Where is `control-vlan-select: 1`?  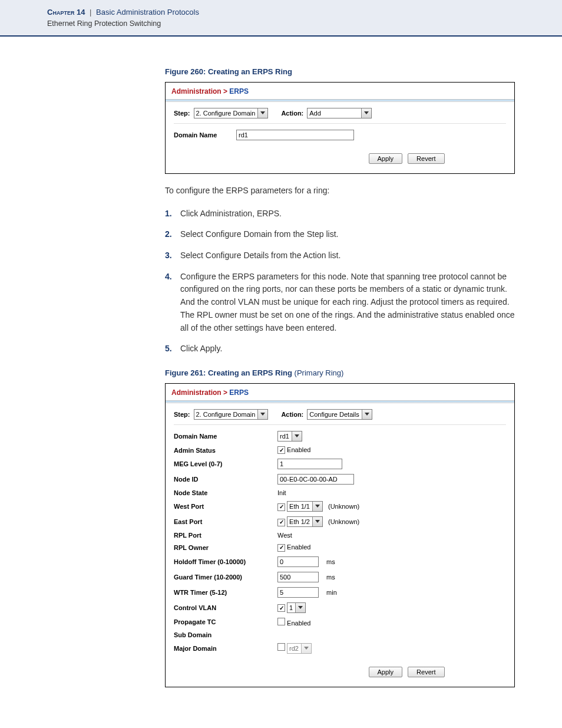 control-vlan-select: 1 is located at coordinates (296, 608).